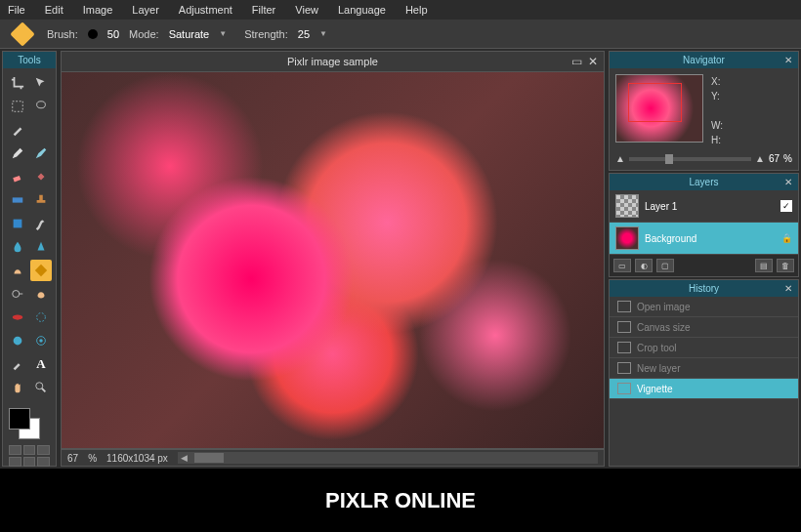  I want to click on bloat-tool, so click(18, 341).